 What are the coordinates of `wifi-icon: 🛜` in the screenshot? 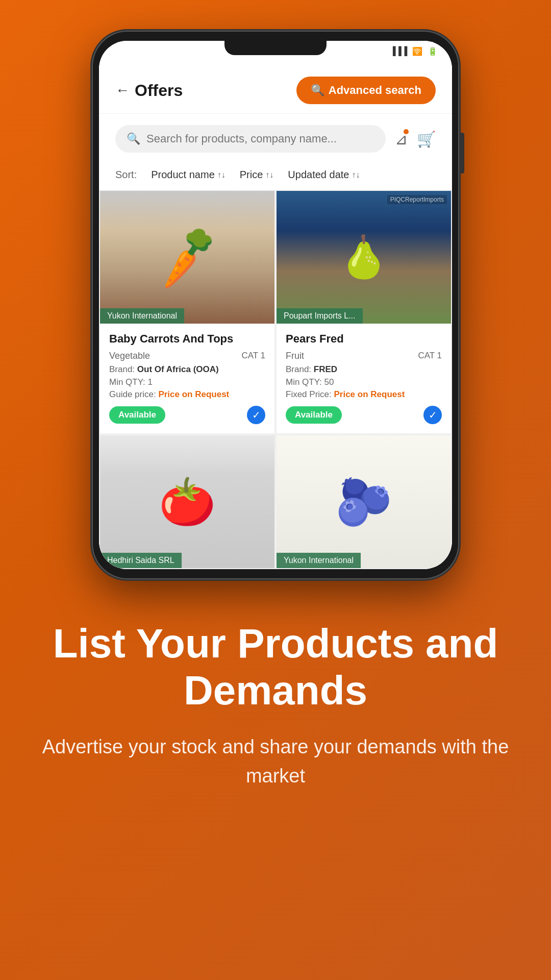 It's located at (417, 51).